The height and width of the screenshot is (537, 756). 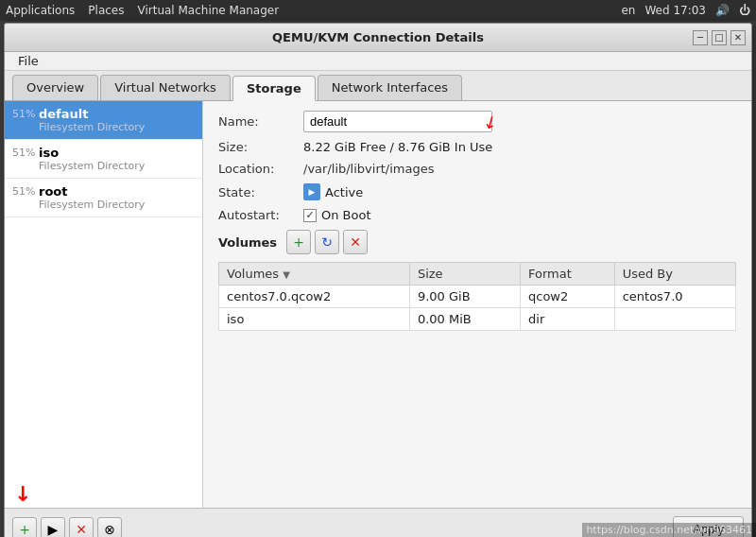 I want to click on start-storage-button: ▶, so click(x=53, y=528).